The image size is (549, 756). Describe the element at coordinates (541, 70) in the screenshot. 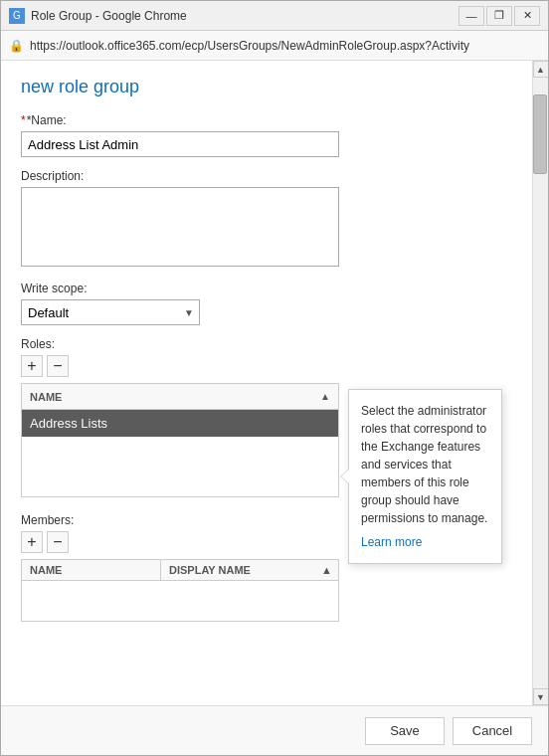

I see `scrollbar-up-arrow: ▲` at that location.